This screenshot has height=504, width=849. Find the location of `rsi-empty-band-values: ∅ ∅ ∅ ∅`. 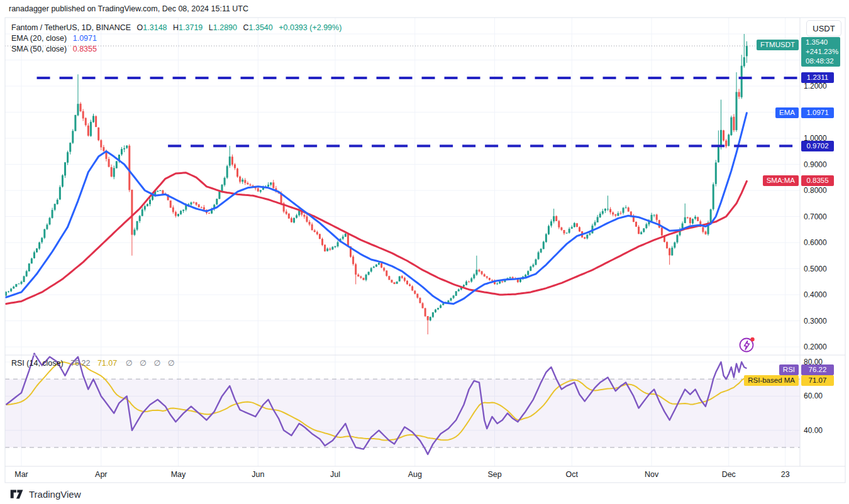

rsi-empty-band-values: ∅ ∅ ∅ ∅ is located at coordinates (152, 363).